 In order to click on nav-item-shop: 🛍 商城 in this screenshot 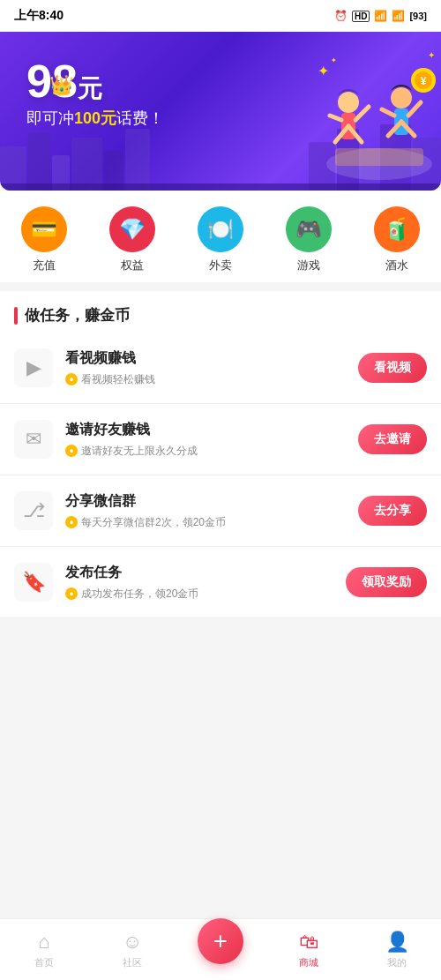, I will do `click(309, 950)`.